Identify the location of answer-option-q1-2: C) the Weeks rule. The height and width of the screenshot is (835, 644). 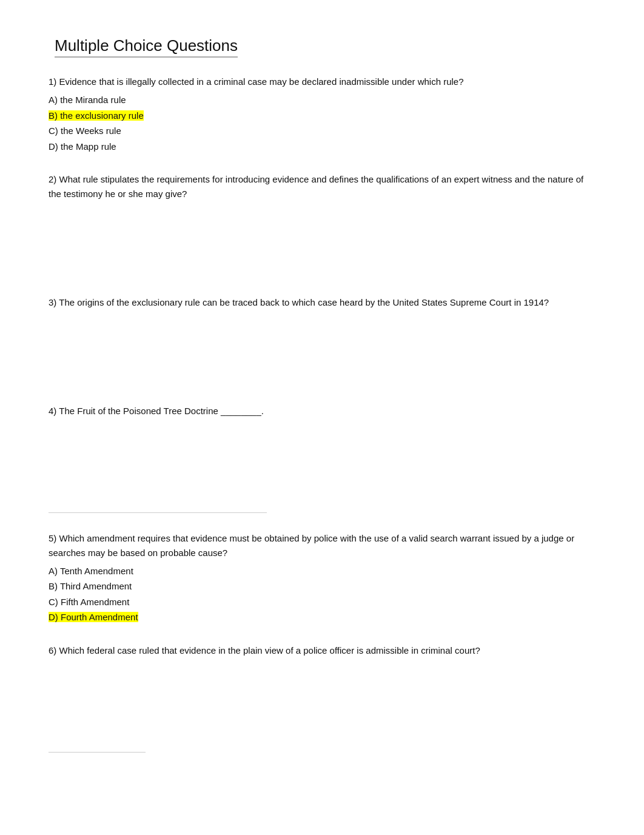
(322, 131).